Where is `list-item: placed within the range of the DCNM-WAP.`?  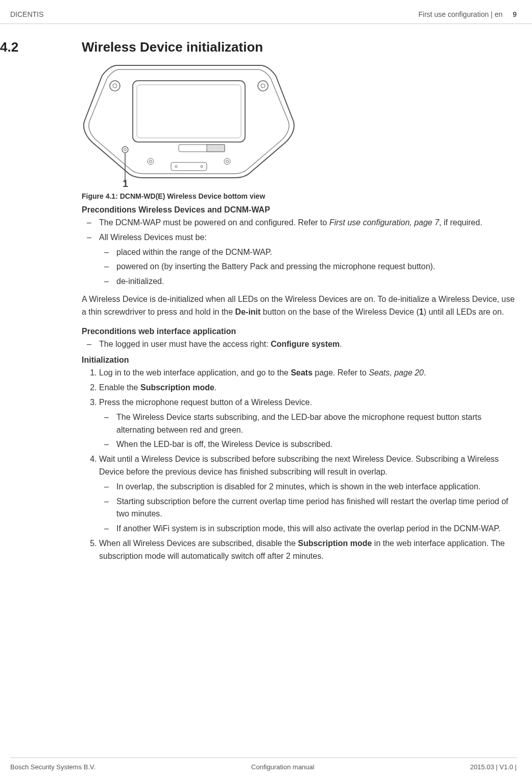 list-item: placed within the range of the DCNM-WAP. is located at coordinates (317, 252).